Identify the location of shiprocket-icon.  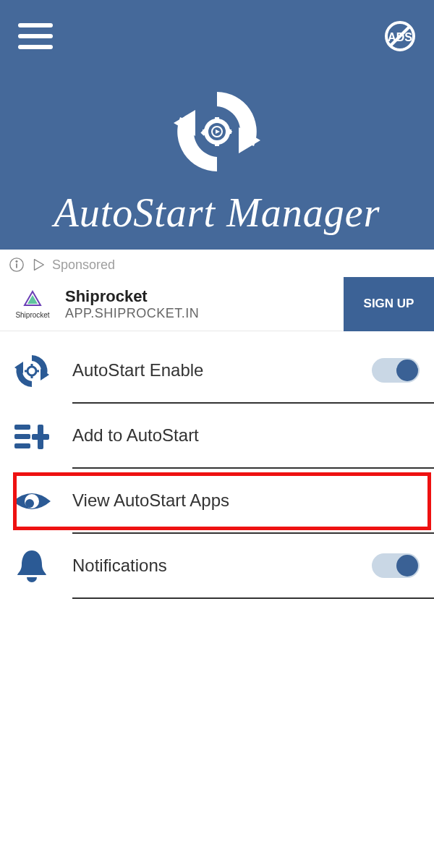
(33, 300).